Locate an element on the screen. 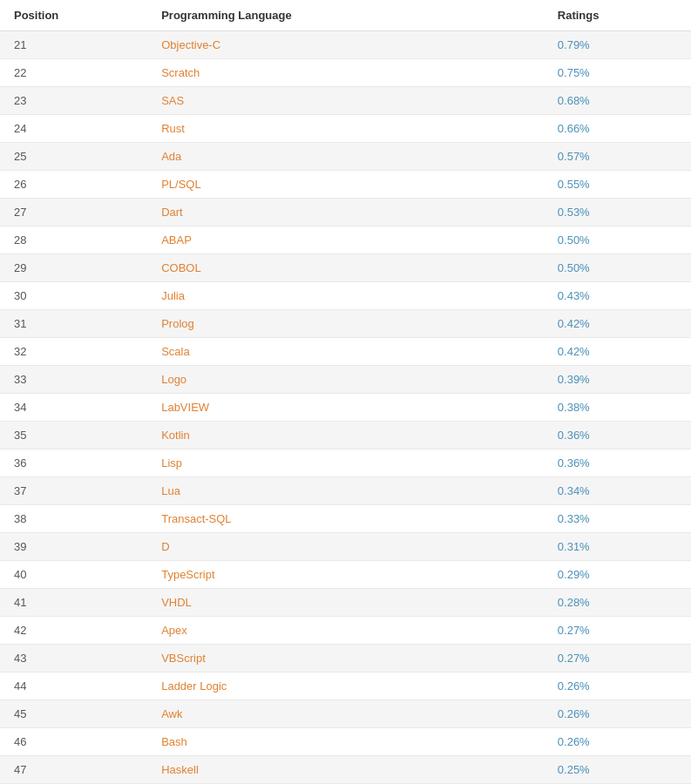 The image size is (691, 784). language-name: Bash is located at coordinates (174, 742).